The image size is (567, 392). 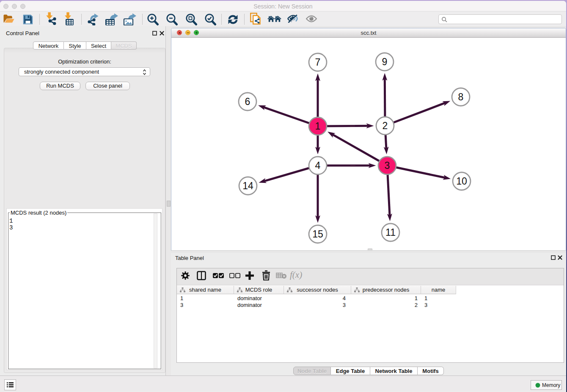 What do you see at coordinates (391, 232) in the screenshot?
I see `svg-text: 11` at bounding box center [391, 232].